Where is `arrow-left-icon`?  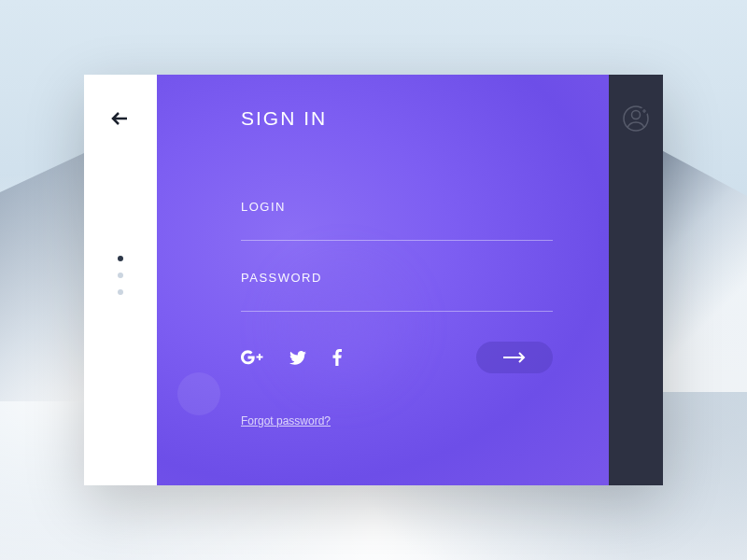 arrow-left-icon is located at coordinates (120, 119).